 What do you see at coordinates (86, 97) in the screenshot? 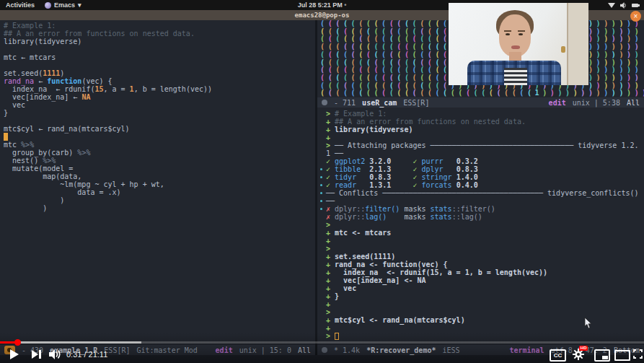
I see `text-segment: NA` at bounding box center [86, 97].